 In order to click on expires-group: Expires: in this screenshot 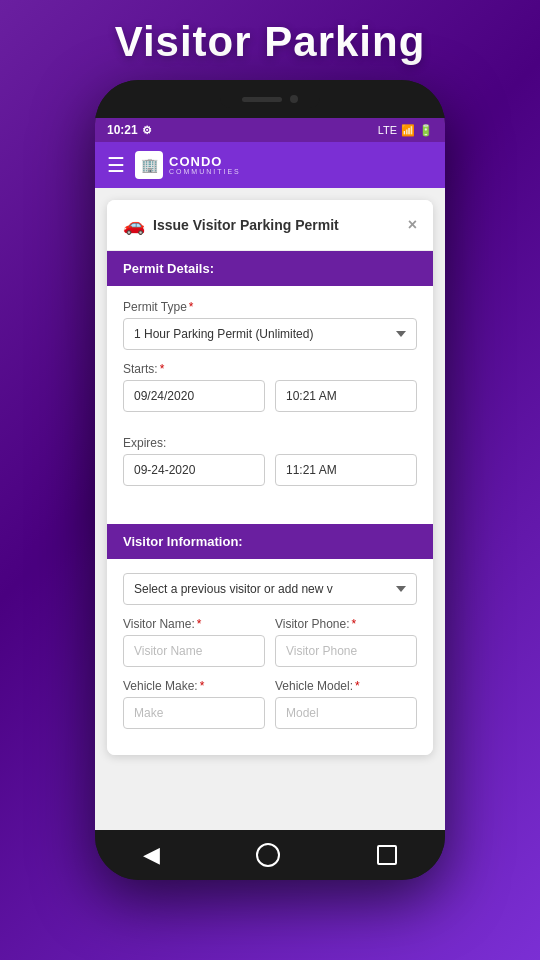, I will do `click(270, 467)`.